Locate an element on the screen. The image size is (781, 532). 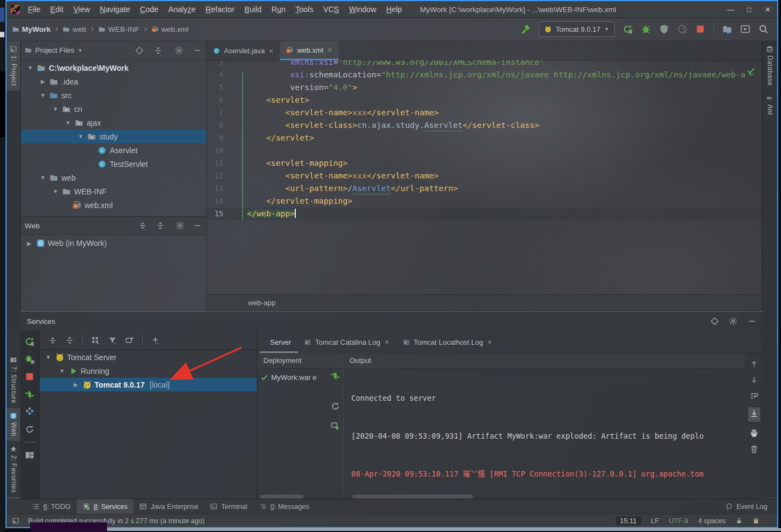
web-tree-root: ▶ Web (in MyWork) is located at coordinates (64, 243).